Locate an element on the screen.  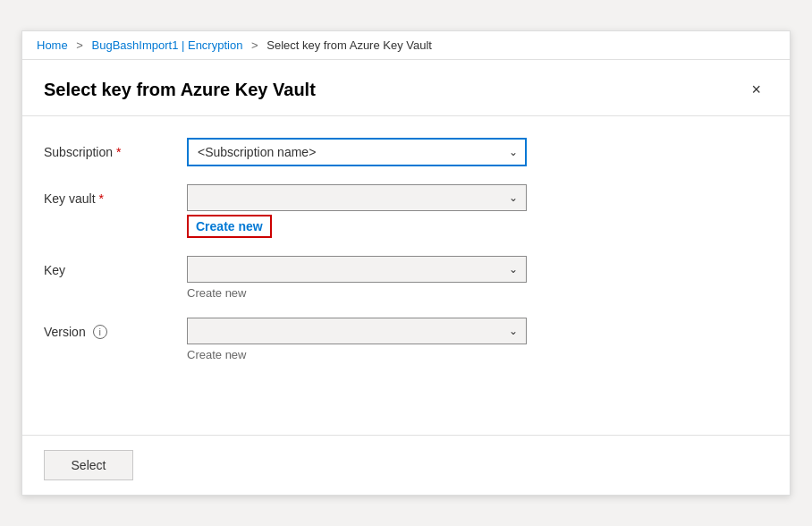
breadcrumb-sep-1: > is located at coordinates (80, 45).